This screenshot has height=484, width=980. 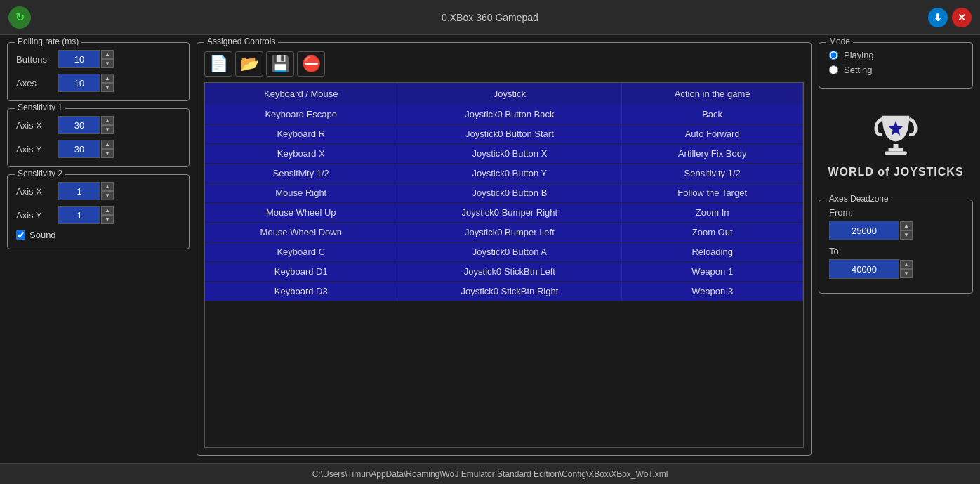 What do you see at coordinates (510, 174) in the screenshot?
I see `table-cell: Joystick0 Button Y` at bounding box center [510, 174].